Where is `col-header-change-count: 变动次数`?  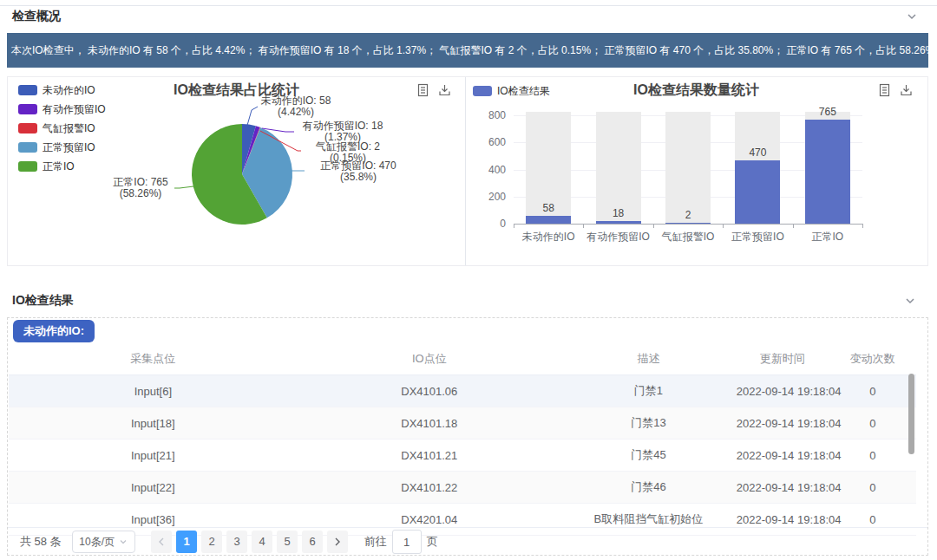 col-header-change-count: 变动次数 is located at coordinates (873, 359).